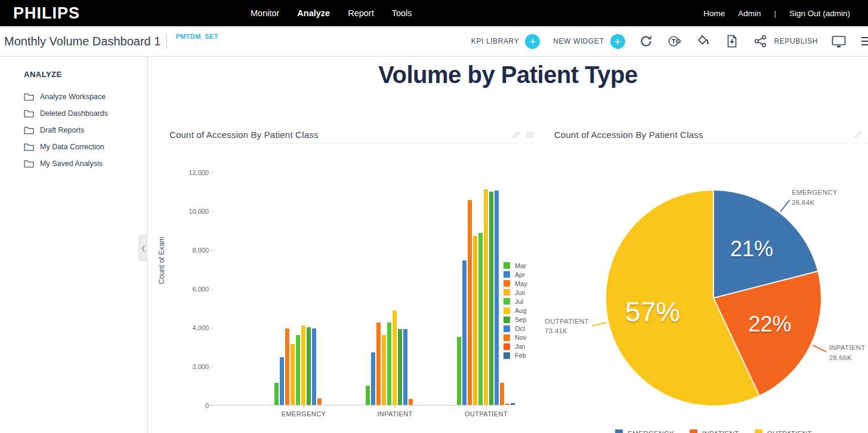  Describe the element at coordinates (207, 406) in the screenshot. I see `y-axis-tick-label: 0` at that location.